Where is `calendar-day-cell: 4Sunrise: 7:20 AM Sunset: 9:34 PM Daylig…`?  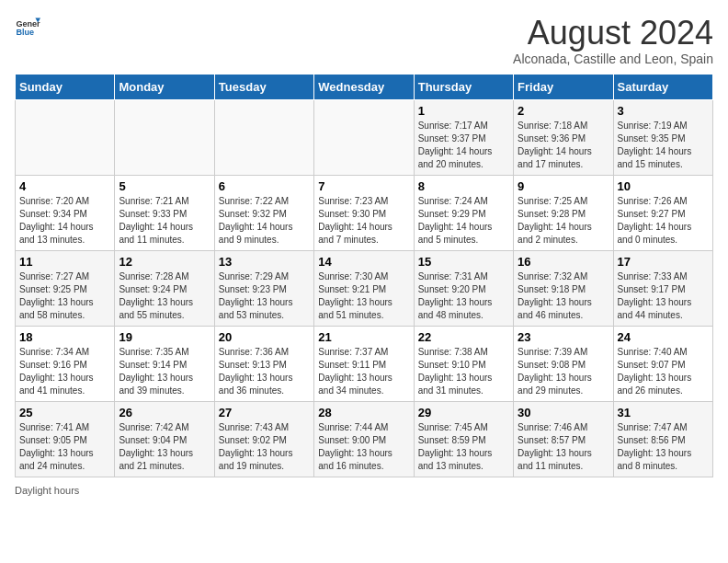 calendar-day-cell: 4Sunrise: 7:20 AM Sunset: 9:34 PM Daylig… is located at coordinates (65, 213).